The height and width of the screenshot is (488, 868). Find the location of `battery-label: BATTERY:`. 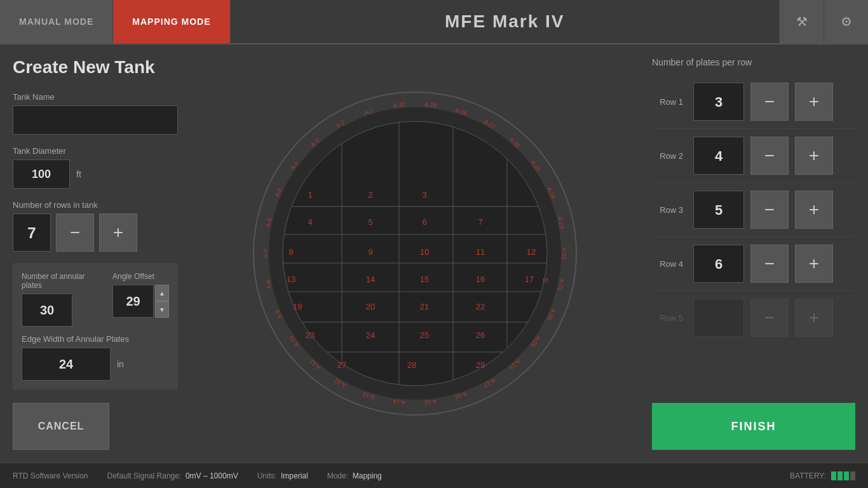

battery-label: BATTERY: is located at coordinates (808, 476).